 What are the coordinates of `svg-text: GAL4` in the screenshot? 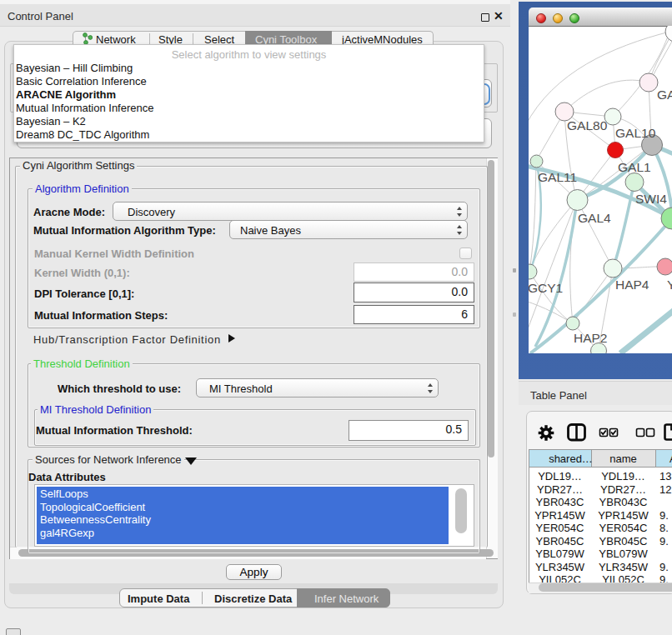 It's located at (594, 218).